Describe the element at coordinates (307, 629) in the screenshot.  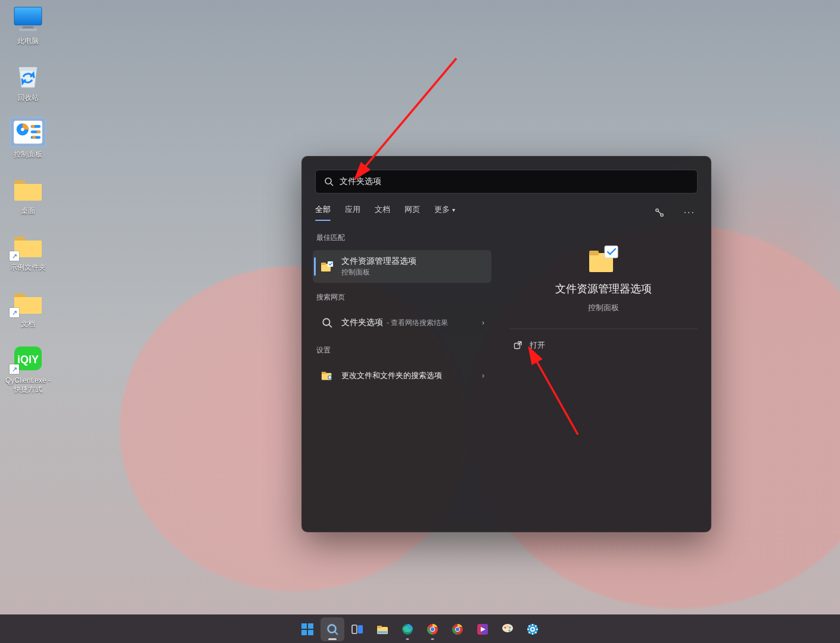
I see `taskbar-start` at that location.